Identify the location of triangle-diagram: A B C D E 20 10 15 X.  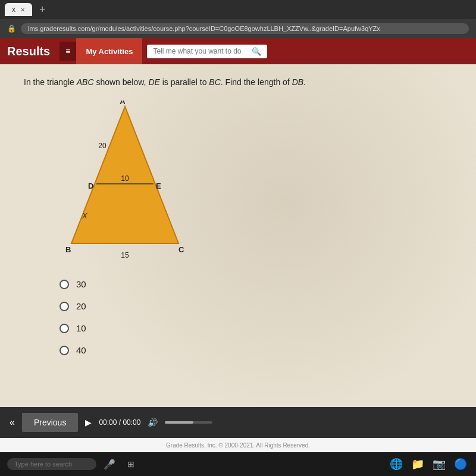
(125, 184).